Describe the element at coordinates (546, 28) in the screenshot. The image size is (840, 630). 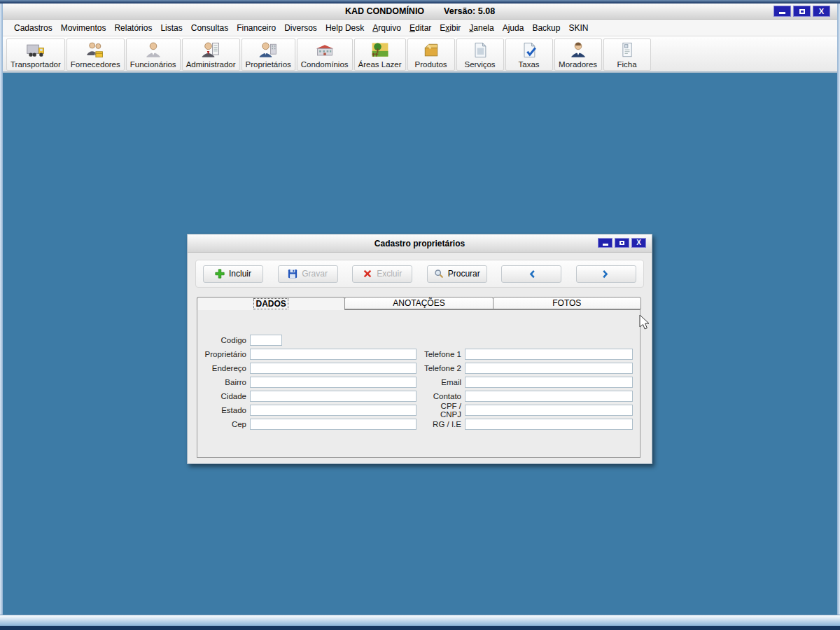
I see `menu-backup: Backup` at that location.